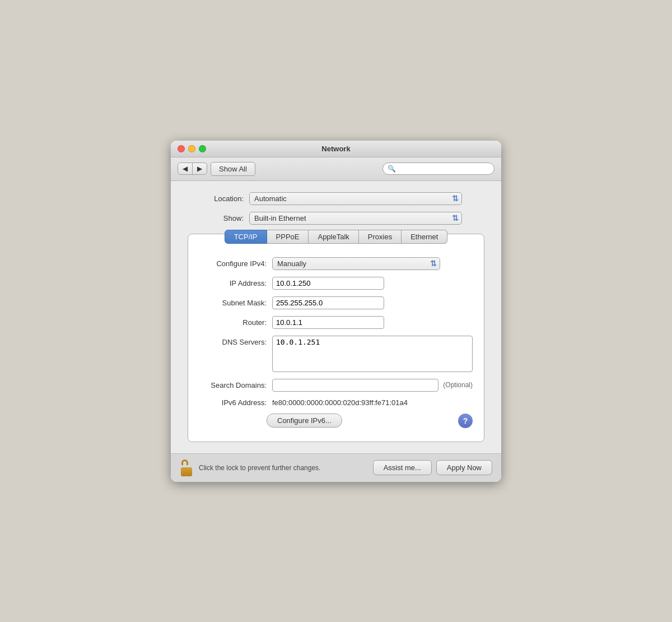 This screenshot has width=672, height=622. What do you see at coordinates (465, 421) in the screenshot?
I see `help-button: ?` at bounding box center [465, 421].